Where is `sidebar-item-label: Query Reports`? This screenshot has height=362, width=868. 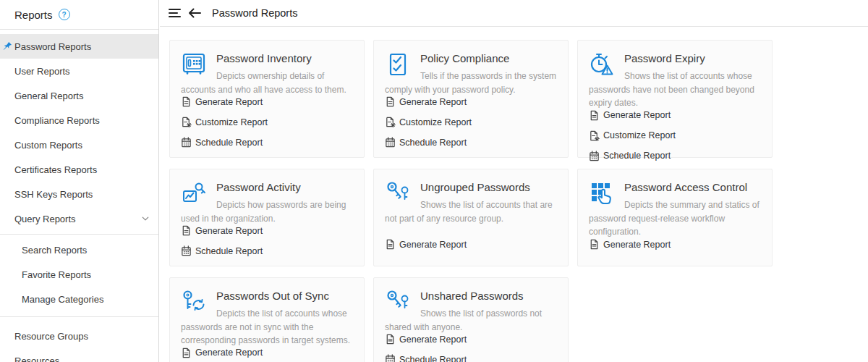
sidebar-item-label: Query Reports is located at coordinates (45, 219).